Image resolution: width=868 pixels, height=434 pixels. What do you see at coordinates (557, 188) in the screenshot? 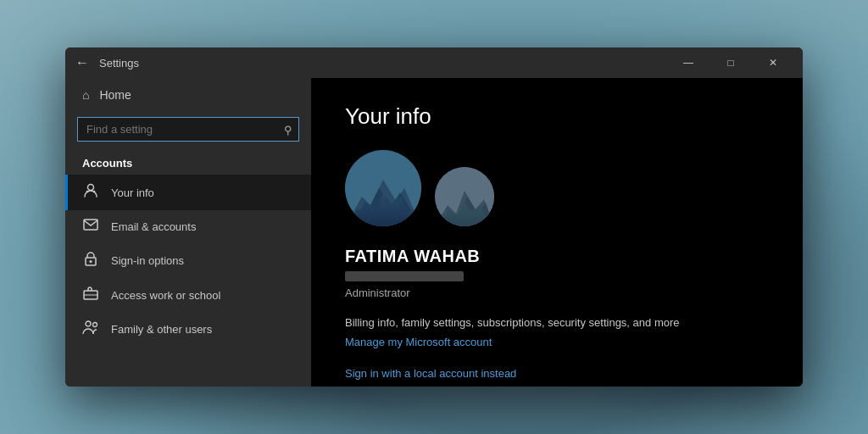
I see `avatars-row` at bounding box center [557, 188].